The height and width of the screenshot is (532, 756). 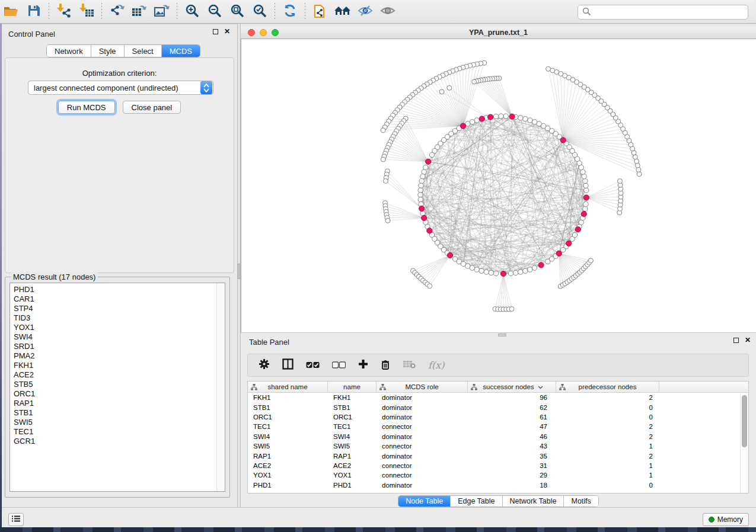 I want to click on column-header-mcds-role: MCDS role, so click(x=422, y=387).